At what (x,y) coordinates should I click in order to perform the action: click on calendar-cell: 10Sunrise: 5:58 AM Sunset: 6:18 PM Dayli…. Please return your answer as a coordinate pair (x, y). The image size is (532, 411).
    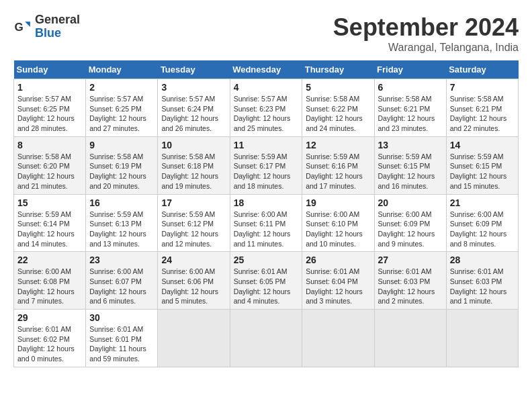
    Looking at the image, I should click on (193, 165).